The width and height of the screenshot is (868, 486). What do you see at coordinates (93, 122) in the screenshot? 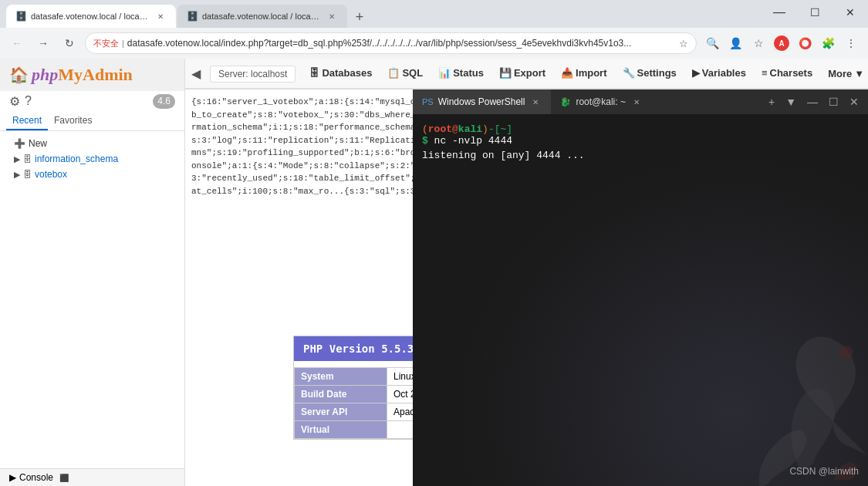
I see `sidebar-tab-bar: Recent Favorites` at bounding box center [93, 122].